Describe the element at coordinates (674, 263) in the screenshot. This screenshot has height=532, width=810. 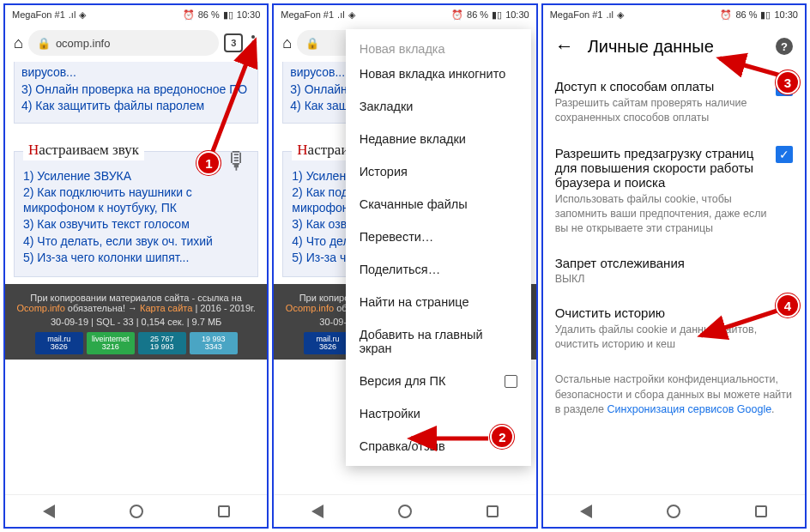
I see `dnt-title: Запрет отслеживания` at that location.